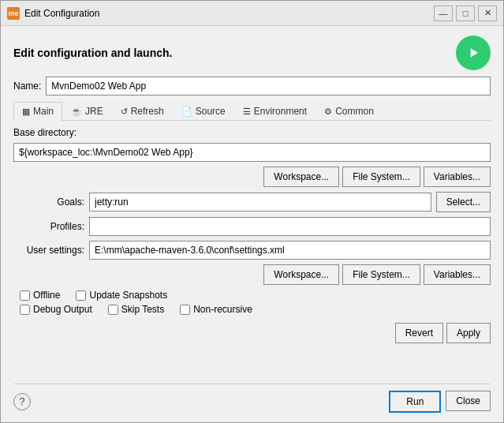 This screenshot has height=423, width=504. I want to click on common-tab-icon: ⚙, so click(328, 112).